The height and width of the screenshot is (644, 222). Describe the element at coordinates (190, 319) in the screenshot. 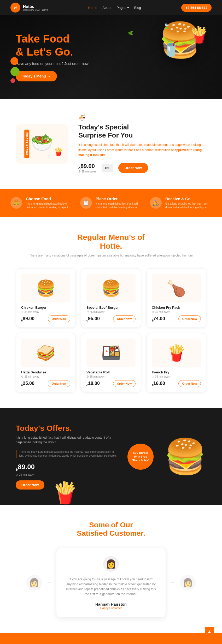

I see `menu-order-btn-3: Order Now` at that location.